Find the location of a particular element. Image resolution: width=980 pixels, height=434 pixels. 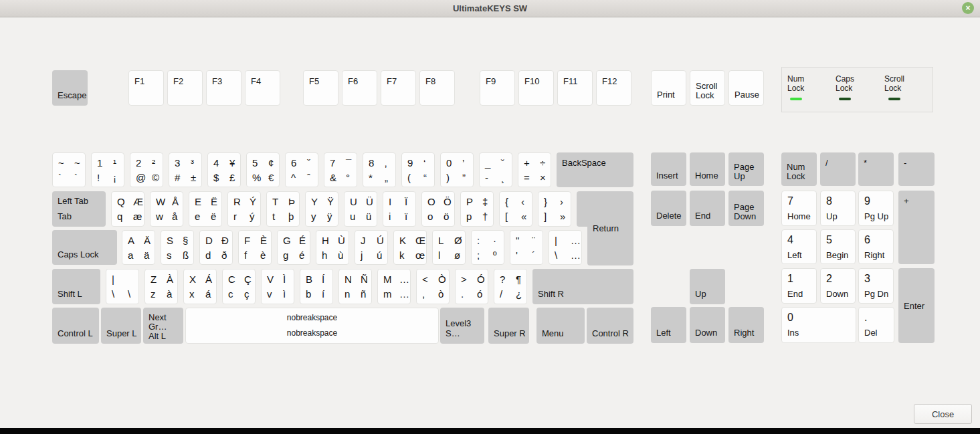

key-return: Return is located at coordinates (610, 229).